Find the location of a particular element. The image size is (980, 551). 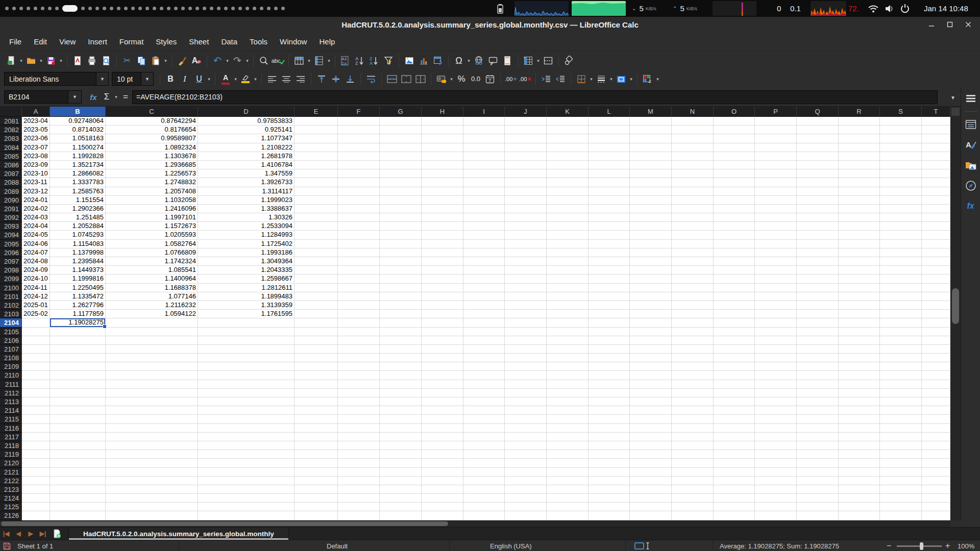

cell-L2114 is located at coordinates (609, 410).